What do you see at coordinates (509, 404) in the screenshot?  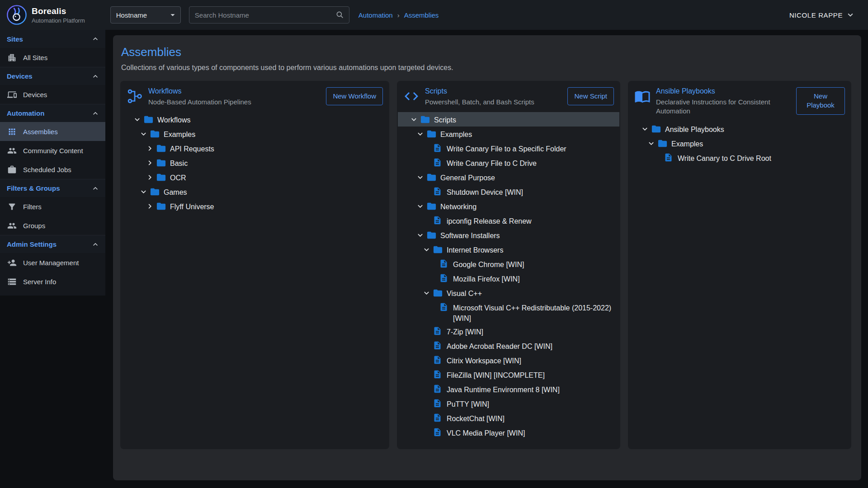 I see `tree-file-row: PuTTY [WIN]` at bounding box center [509, 404].